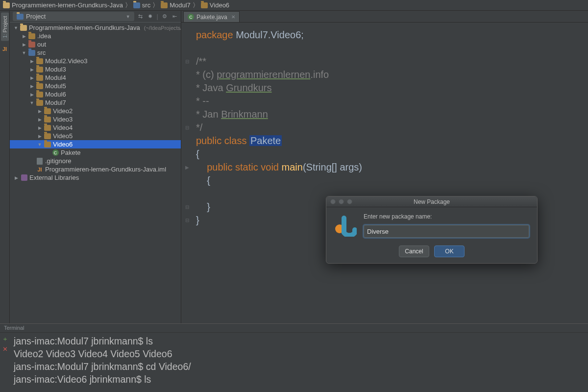 The image size is (588, 392). Describe the element at coordinates (5, 363) in the screenshot. I see `terminal-side-controls: ＋ ✕` at that location.